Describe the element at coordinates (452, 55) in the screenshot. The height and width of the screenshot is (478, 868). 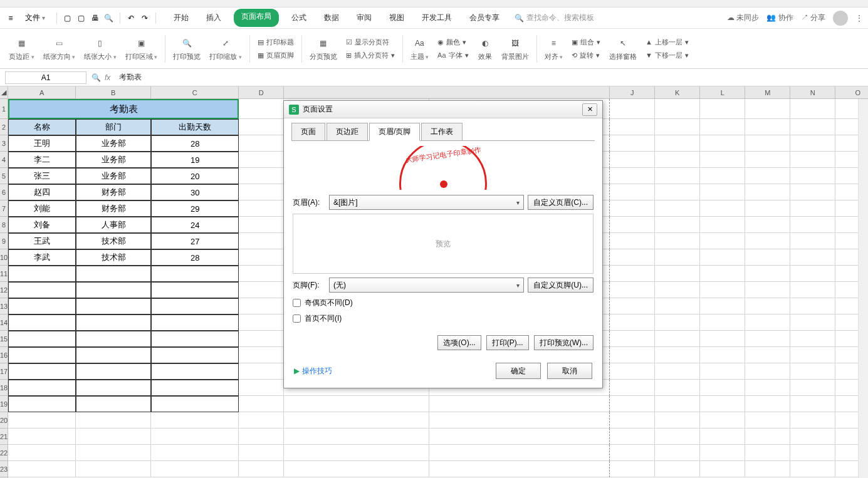
I see `font-button: Aa字体 ▾` at that location.